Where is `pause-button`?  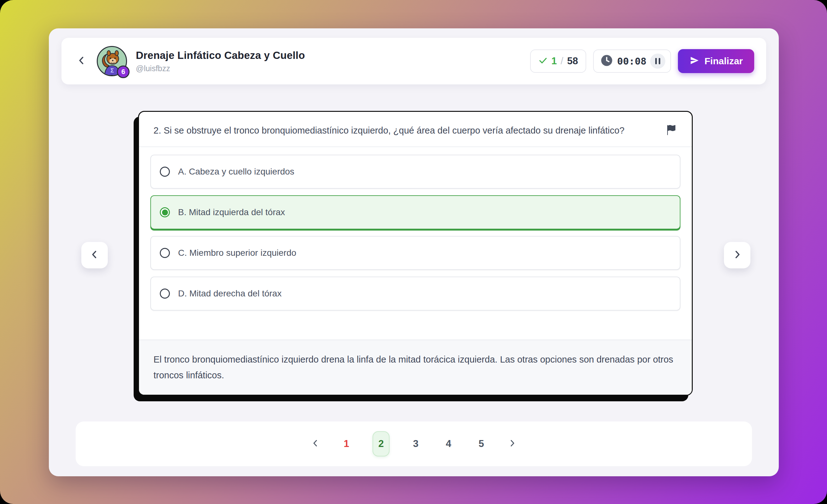
pause-button is located at coordinates (658, 61).